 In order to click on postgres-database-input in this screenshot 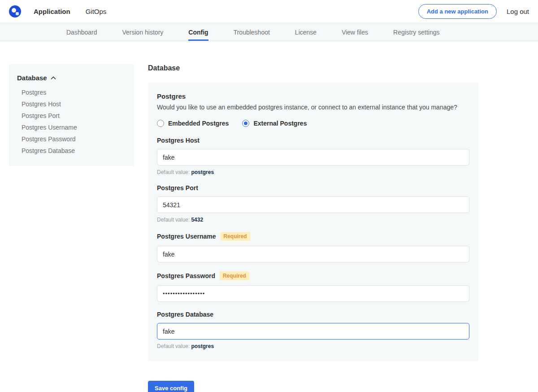, I will do `click(313, 331)`.